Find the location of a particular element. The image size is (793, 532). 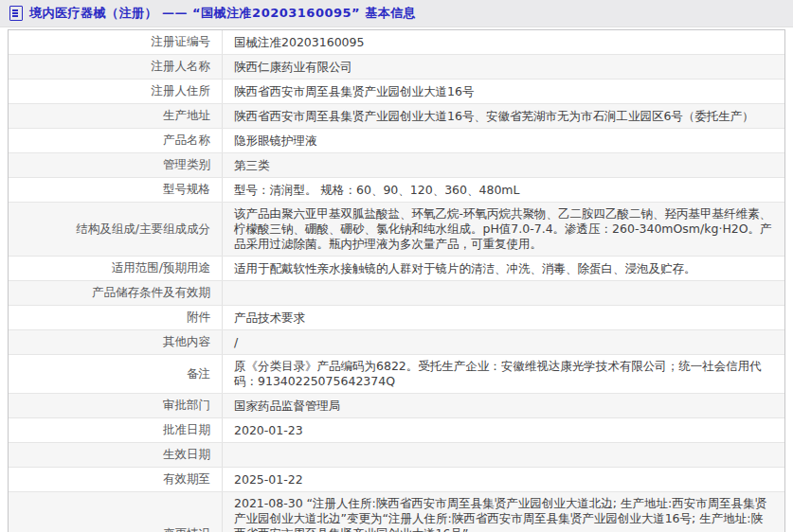

row-label-text: 批准日期 is located at coordinates (187, 430).